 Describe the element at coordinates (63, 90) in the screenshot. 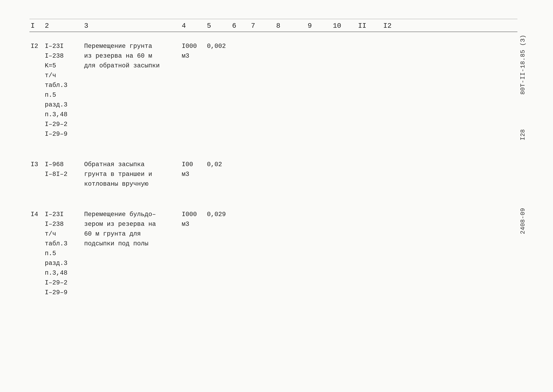

I see `cell-row0-col1: I–23I I–238 K=5 т/ч табл.3 п.5 разд.3 п.…` at that location.